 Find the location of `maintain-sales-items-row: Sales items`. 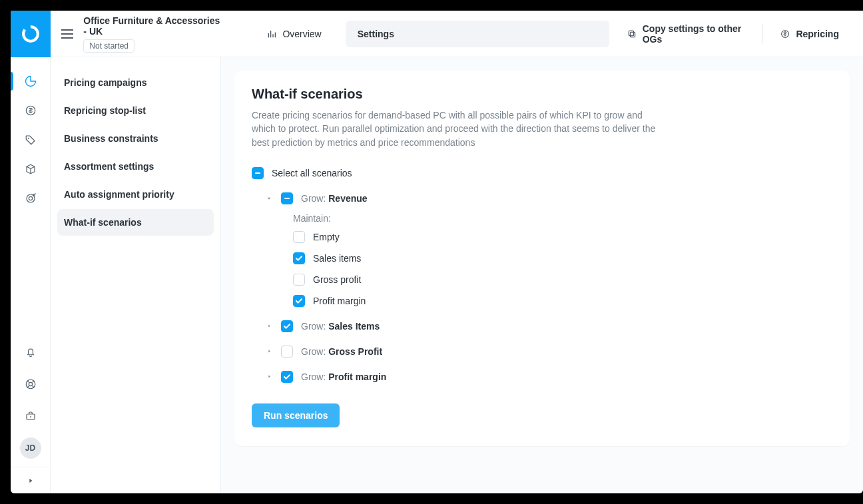

maintain-sales-items-row: Sales items is located at coordinates (542, 258).